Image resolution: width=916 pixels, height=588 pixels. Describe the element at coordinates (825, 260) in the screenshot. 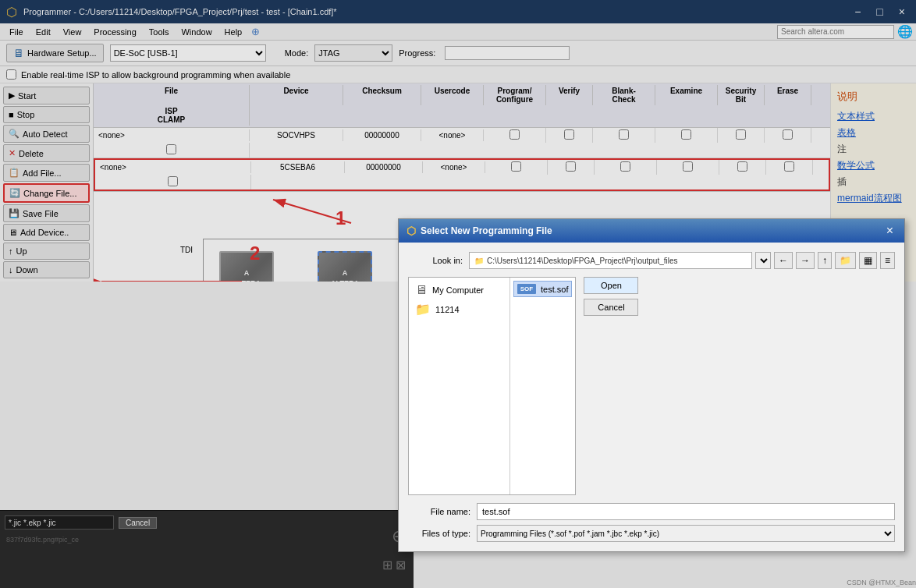

I see `nav-up-button: ↑` at that location.